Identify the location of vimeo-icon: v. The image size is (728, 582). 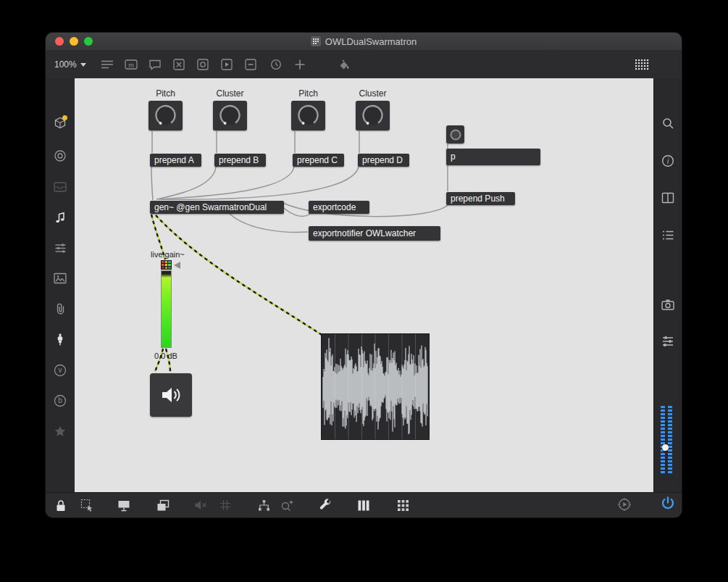
(60, 370).